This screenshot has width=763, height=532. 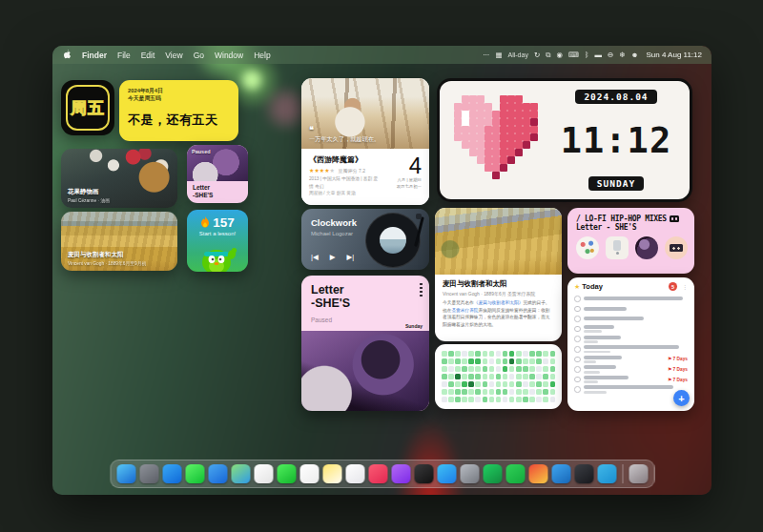 I want to click on menu-item-help: Help, so click(x=261, y=55).